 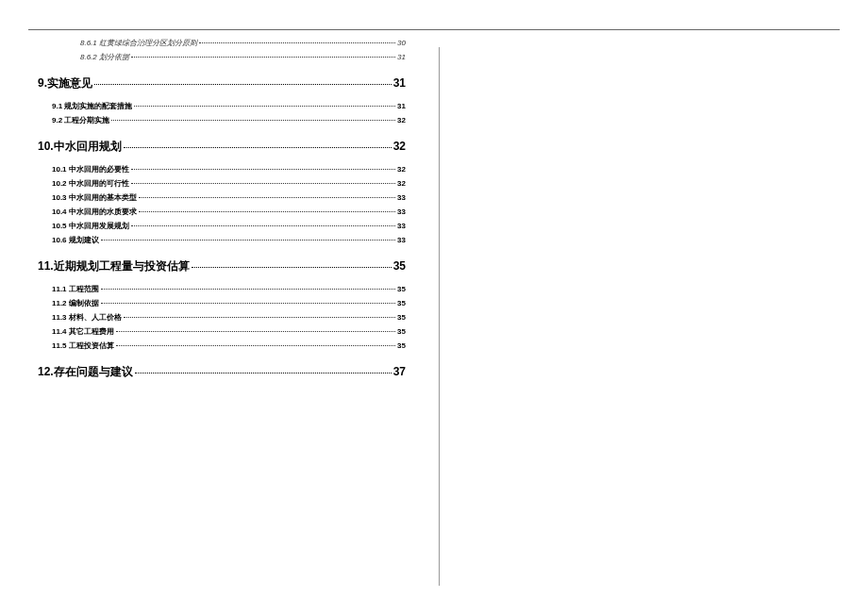 I want to click on header-rule, so click(x=434, y=30).